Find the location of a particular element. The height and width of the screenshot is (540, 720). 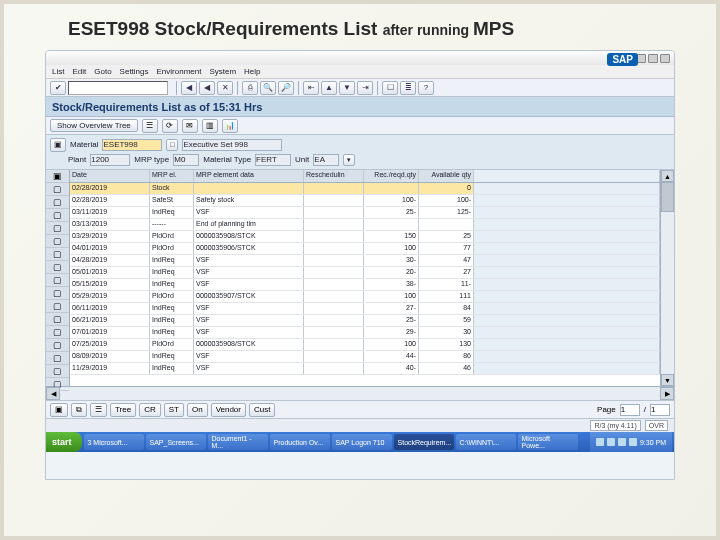

matchcode-icon: □ is located at coordinates (172, 145).